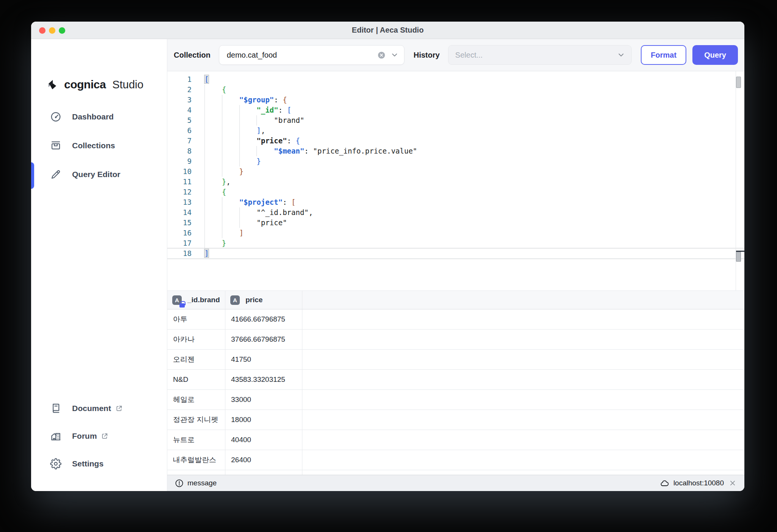 This screenshot has height=532, width=777. I want to click on code-line: 8 "$mean": "price_info.price.value", so click(456, 151).